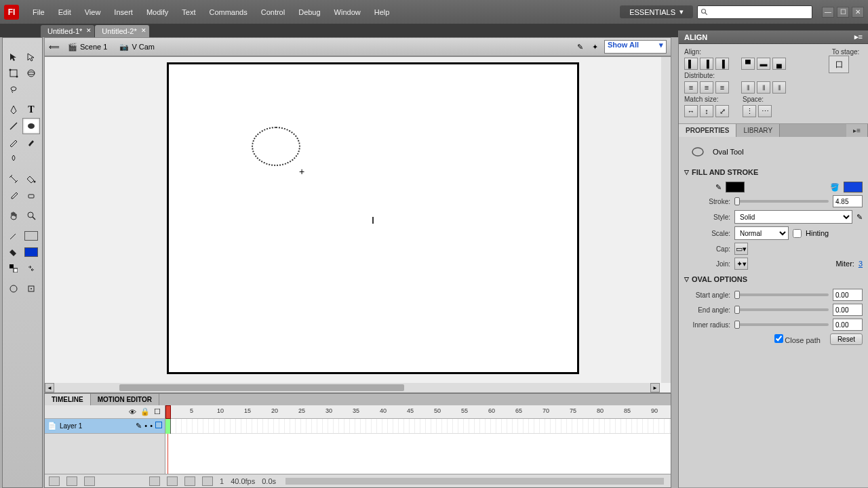 The height and width of the screenshot is (488, 868). What do you see at coordinates (764, 64) in the screenshot?
I see `align-vcenter-button: ▬` at bounding box center [764, 64].